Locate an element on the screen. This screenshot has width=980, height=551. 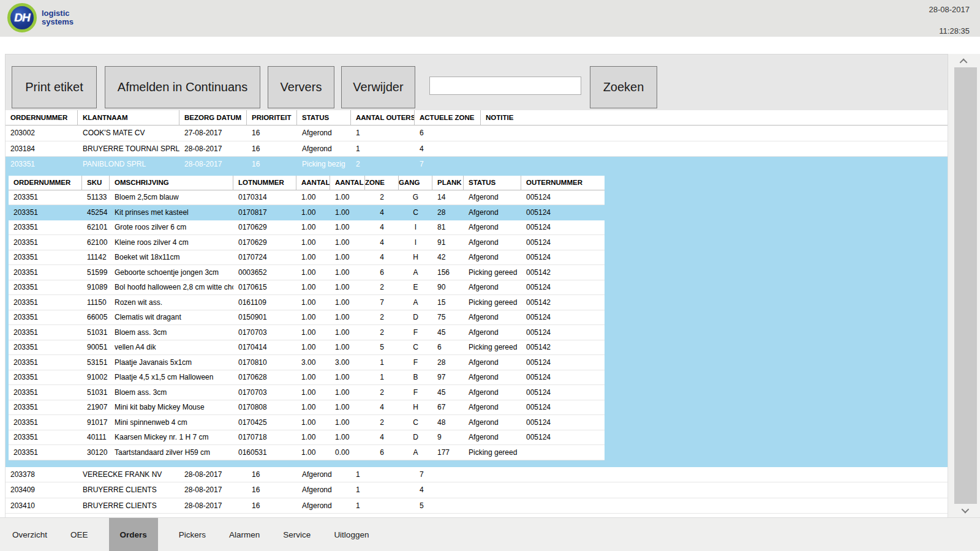
order-cell-4: STATUS is located at coordinates (324, 118).